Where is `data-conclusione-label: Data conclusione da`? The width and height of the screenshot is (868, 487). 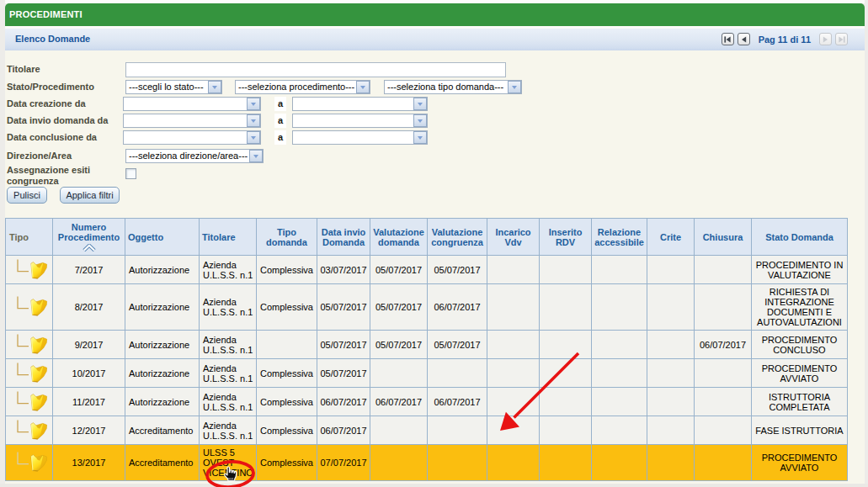
data-conclusione-label: Data conclusione da is located at coordinates (52, 138).